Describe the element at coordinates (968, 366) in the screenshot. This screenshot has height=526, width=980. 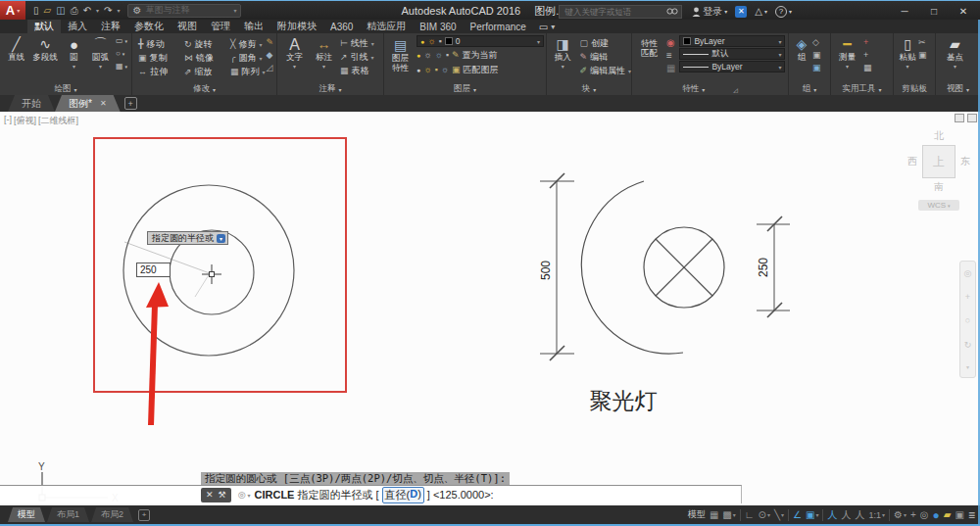
I see `nav-more-icon: ▾` at that location.